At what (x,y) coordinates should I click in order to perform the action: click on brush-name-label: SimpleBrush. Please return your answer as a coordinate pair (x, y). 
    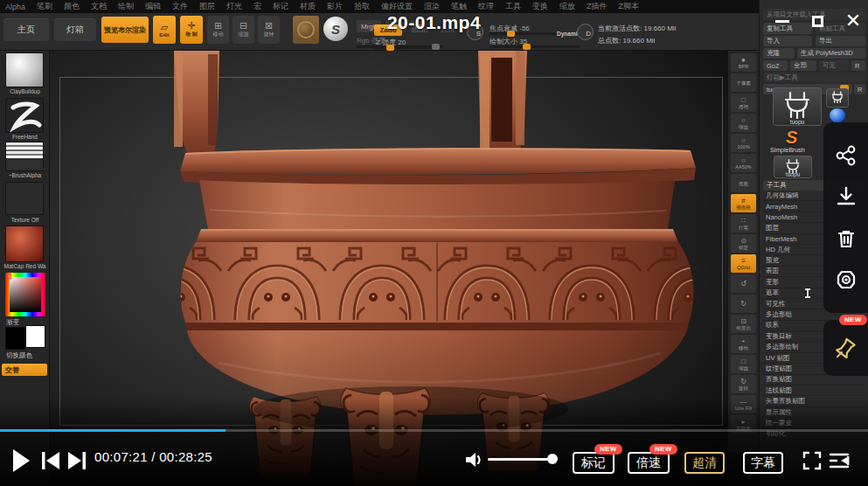
    Looking at the image, I should click on (801, 150).